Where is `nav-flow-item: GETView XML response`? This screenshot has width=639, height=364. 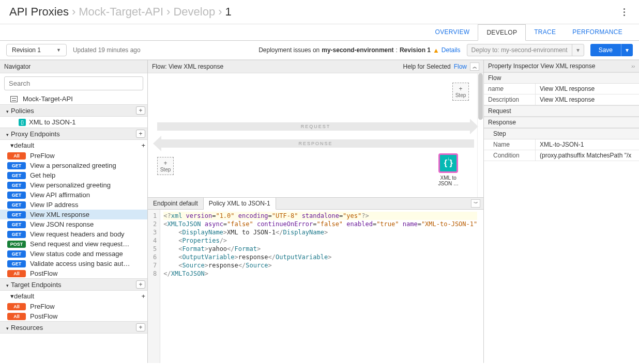
nav-flow-item: GETView XML response is located at coordinates (73, 215).